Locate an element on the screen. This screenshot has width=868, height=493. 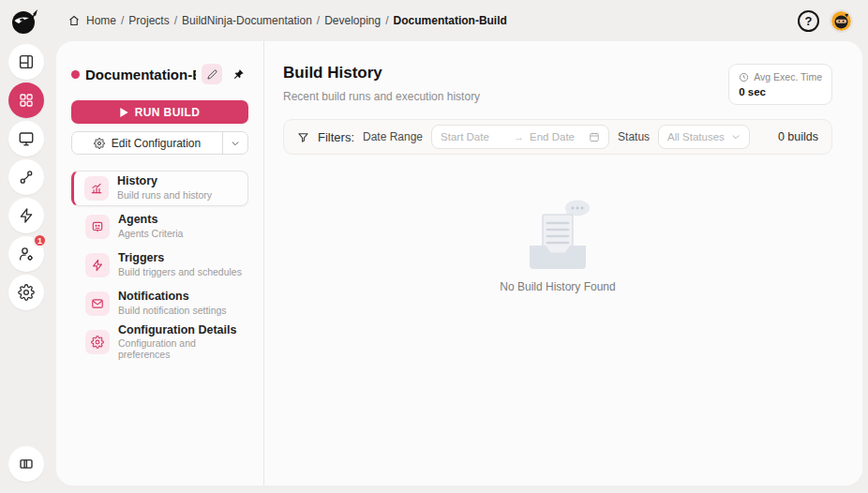
ninja-avatar-icon is located at coordinates (842, 21).